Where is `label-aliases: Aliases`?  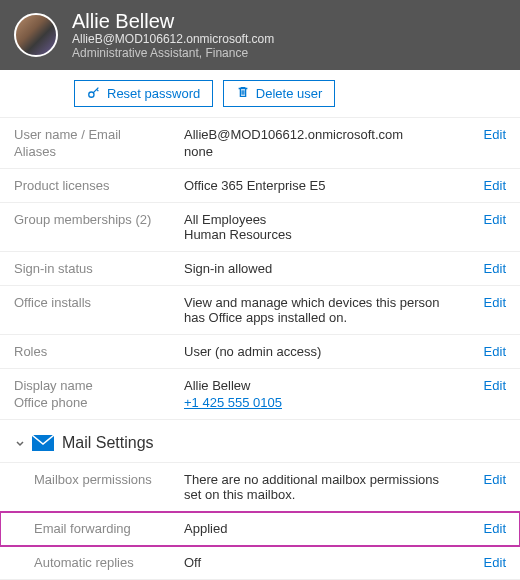 label-aliases: Aliases is located at coordinates (99, 152).